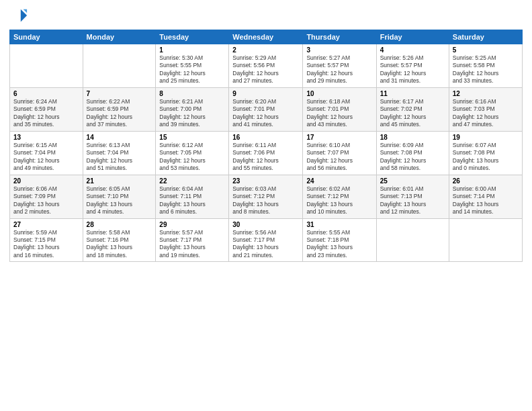 The height and width of the screenshot is (411, 532). What do you see at coordinates (340, 66) in the screenshot?
I see `calendar-day-cell: 3Sunrise: 5:27 AM Sunset: 5:57 PM Daylig…` at bounding box center [340, 66].